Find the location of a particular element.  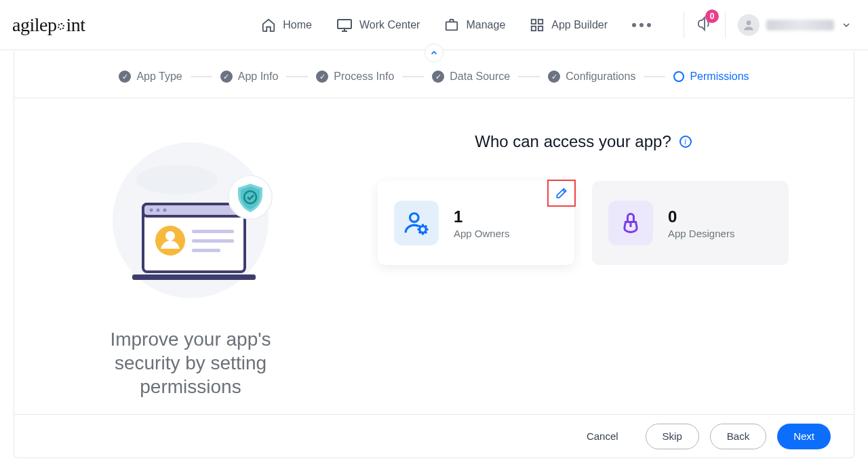

top-navbar: agilepint Home Work Center Manage App Bu… is located at coordinates (434, 25).